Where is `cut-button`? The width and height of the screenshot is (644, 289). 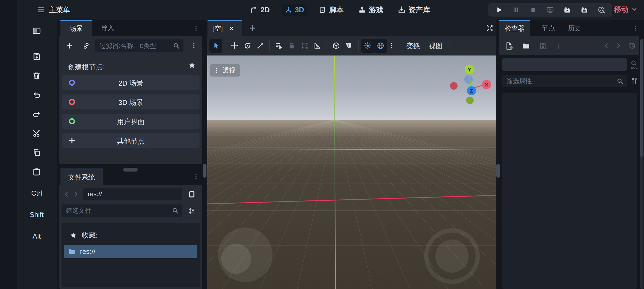 cut-button is located at coordinates (37, 133).